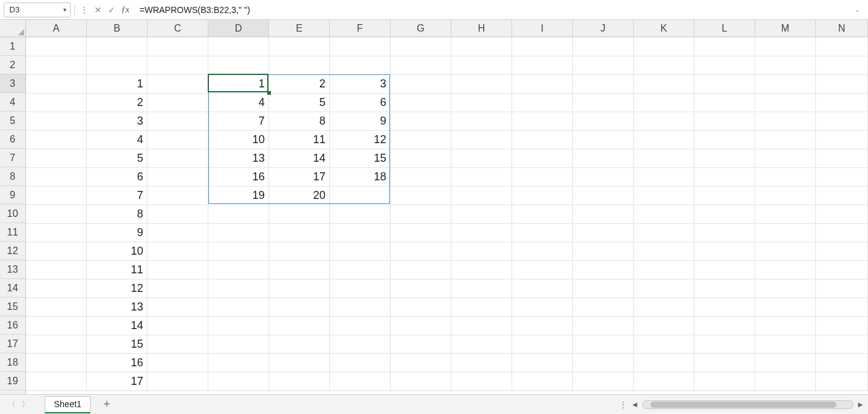 The width and height of the screenshot is (868, 414). Describe the element at coordinates (125, 10) in the screenshot. I see `fx-icon: ƒx` at that location.